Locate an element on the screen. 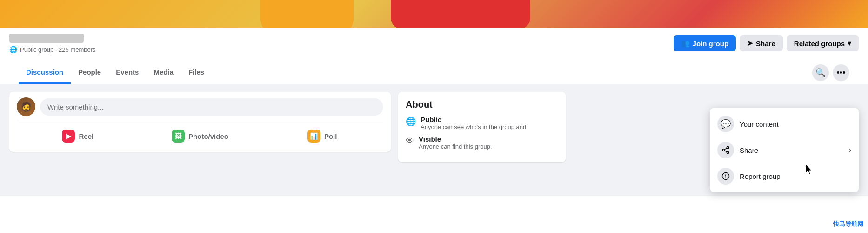 This screenshot has width=868, height=233. share-button: ➤ Share is located at coordinates (761, 43).